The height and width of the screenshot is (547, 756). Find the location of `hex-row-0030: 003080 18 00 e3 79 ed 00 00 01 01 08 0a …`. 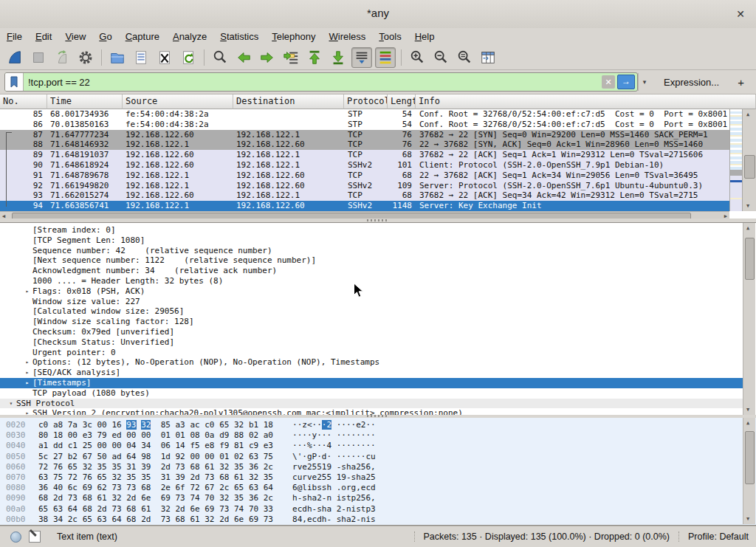

hex-row-0030: 003080 18 00 e3 79 ed 00 00 01 01 08 0a … is located at coordinates (378, 436).